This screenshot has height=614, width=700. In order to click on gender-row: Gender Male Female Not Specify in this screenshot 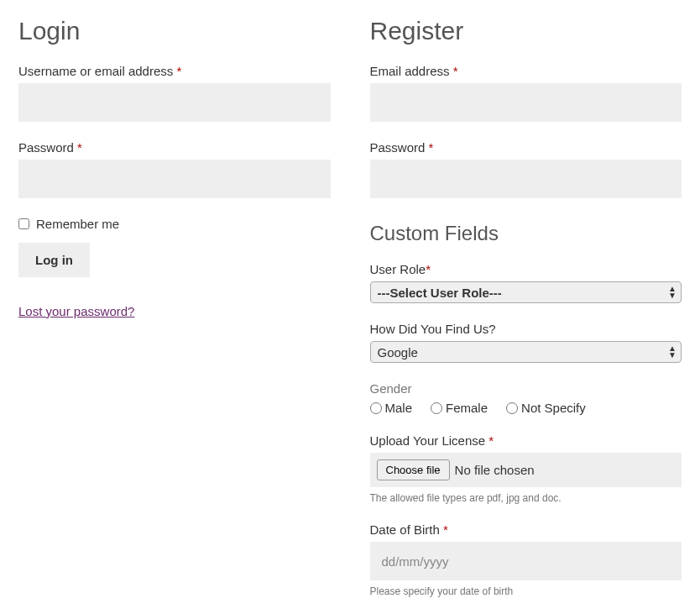, I will do `click(526, 398)`.